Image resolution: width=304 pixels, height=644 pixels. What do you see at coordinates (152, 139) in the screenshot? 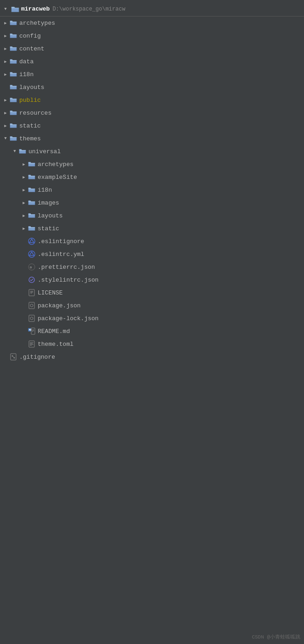
I see `tree-item-themes: themes` at bounding box center [152, 139].